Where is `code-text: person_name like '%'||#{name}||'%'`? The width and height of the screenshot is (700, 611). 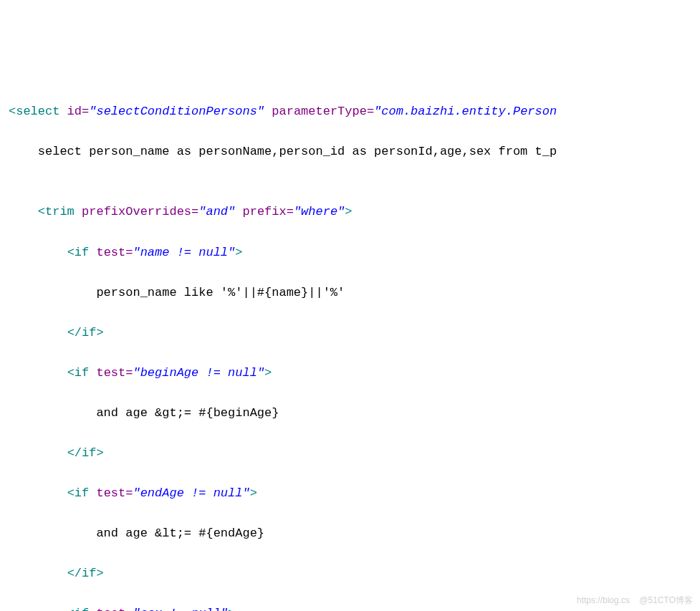
code-text: person_name like '%'||#{name}||'%' is located at coordinates (176, 292).